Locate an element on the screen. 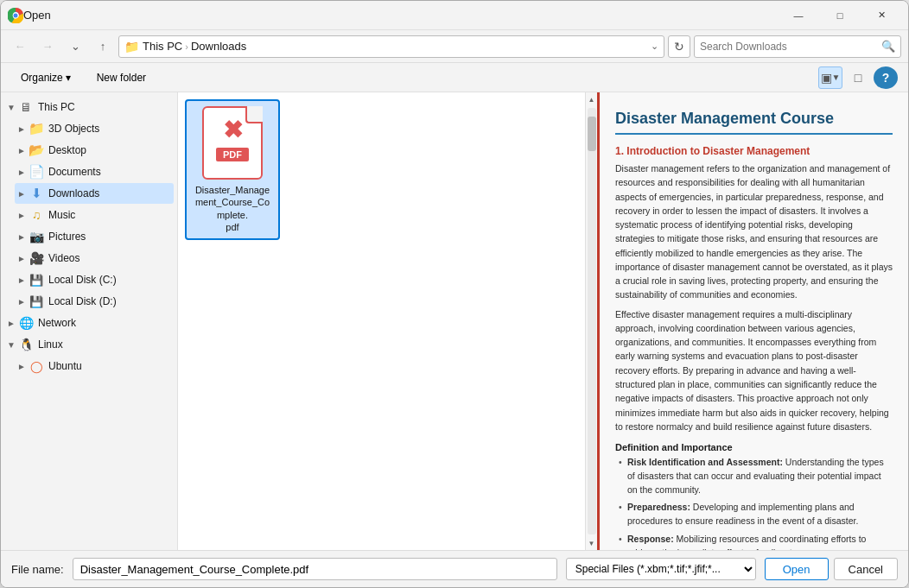 This screenshot has width=909, height=588. up-button: ↑ is located at coordinates (103, 47).